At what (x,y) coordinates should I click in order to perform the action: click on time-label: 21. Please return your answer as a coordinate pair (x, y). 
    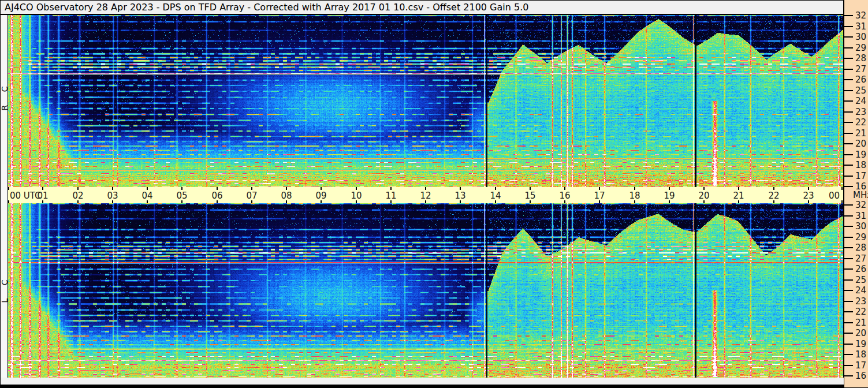
    Looking at the image, I should click on (739, 196).